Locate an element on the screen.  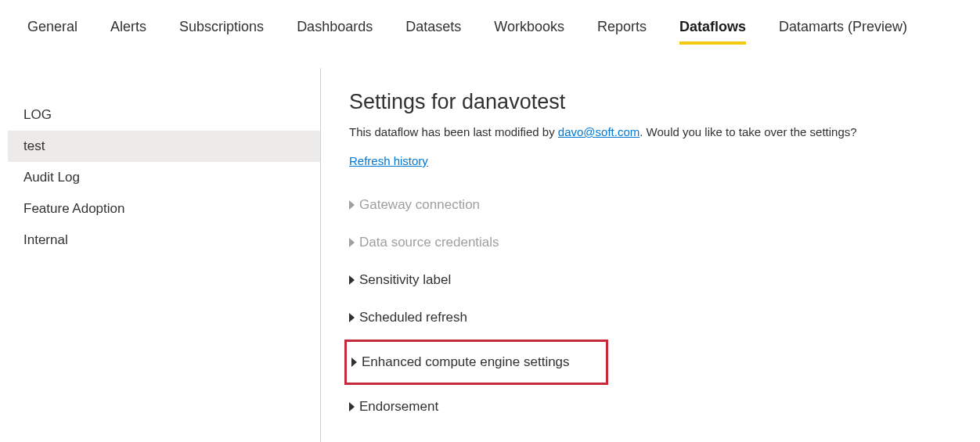
section-scheduled-refresh: Scheduled refresh is located at coordinates (665, 318).